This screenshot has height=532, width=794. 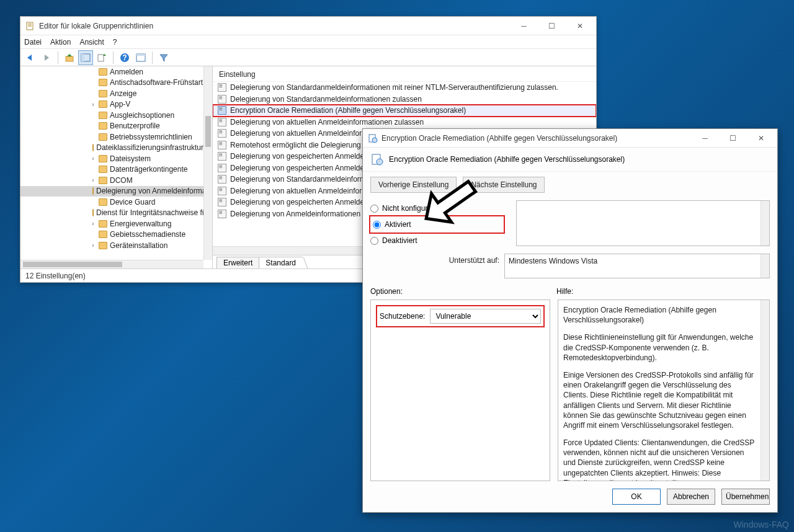 I want to click on dialog-title: Encryption Oracle Remediation (Abhilfe g…, so click(x=536, y=138).